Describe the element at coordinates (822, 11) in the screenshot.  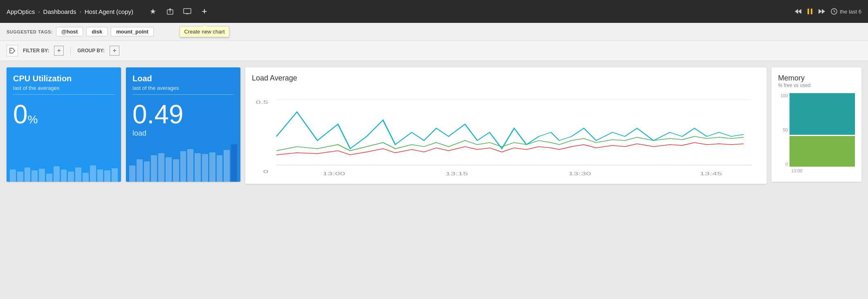
I see `forward-button` at that location.